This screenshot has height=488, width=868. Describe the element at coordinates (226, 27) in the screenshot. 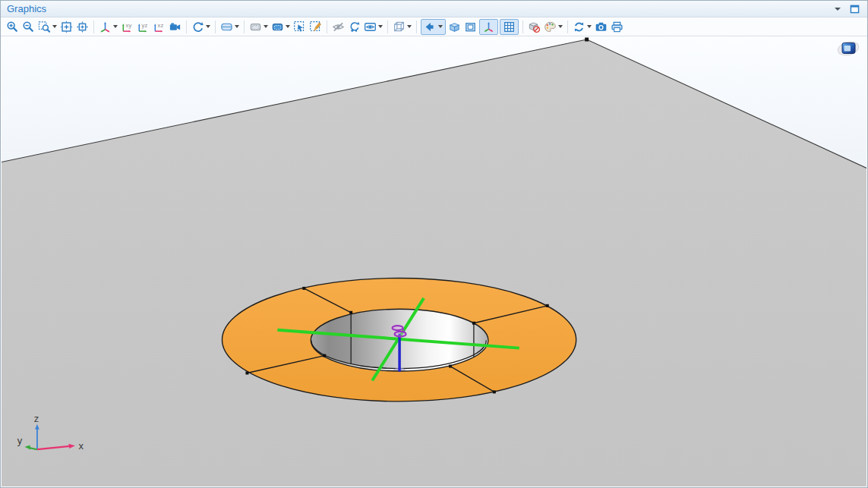

I see `scene-light-button` at that location.